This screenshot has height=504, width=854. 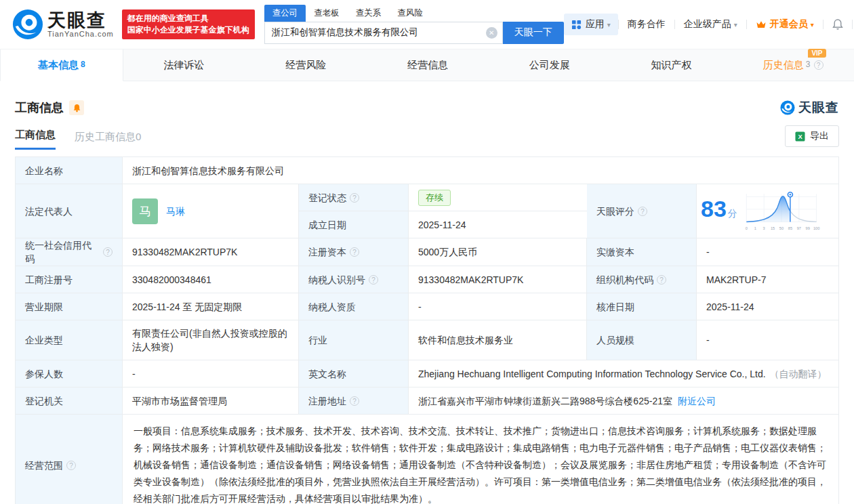 What do you see at coordinates (647, 24) in the screenshot?
I see `nav-cooperation: 商务合作` at bounding box center [647, 24].